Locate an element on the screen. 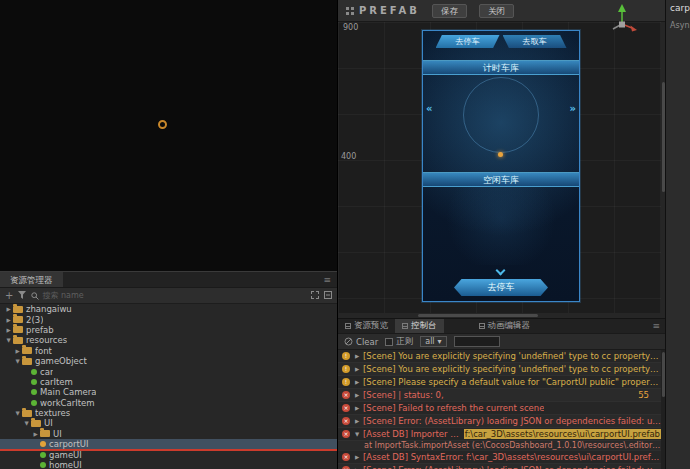 The image size is (690, 469). tab-assets-manager: 资源管理器 is located at coordinates (32, 280).